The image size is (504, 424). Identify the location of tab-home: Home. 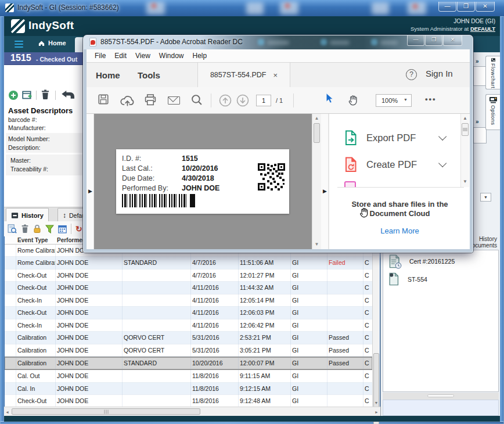
(108, 75).